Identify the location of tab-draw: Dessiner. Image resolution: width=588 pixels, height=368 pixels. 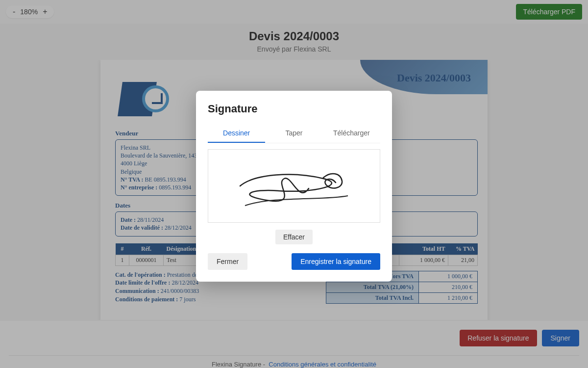
(236, 133).